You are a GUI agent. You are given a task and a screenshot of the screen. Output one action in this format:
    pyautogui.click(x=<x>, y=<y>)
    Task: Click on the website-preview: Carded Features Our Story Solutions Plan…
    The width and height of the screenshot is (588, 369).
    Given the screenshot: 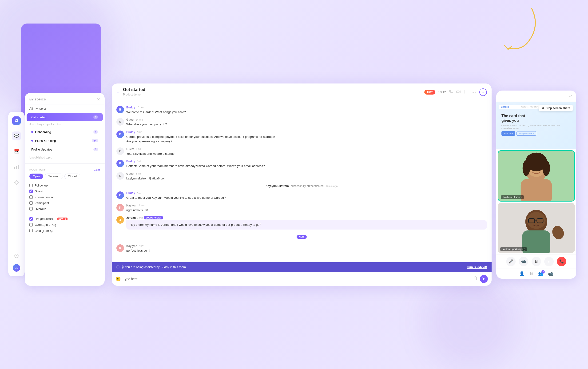 What is the action you would take?
    pyautogui.click(x=536, y=125)
    